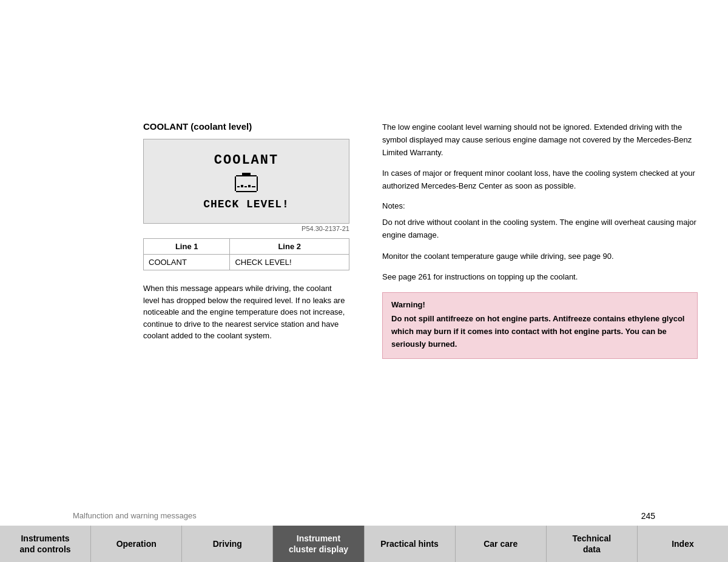  What do you see at coordinates (135, 516) in the screenshot?
I see `footer-label: Malfunction and warning messages` at bounding box center [135, 516].